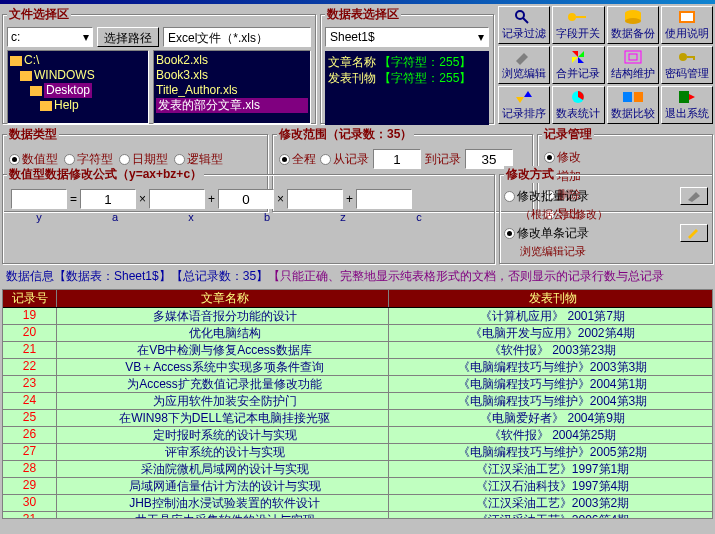  I want to click on exit-button: 退出系统, so click(687, 105).